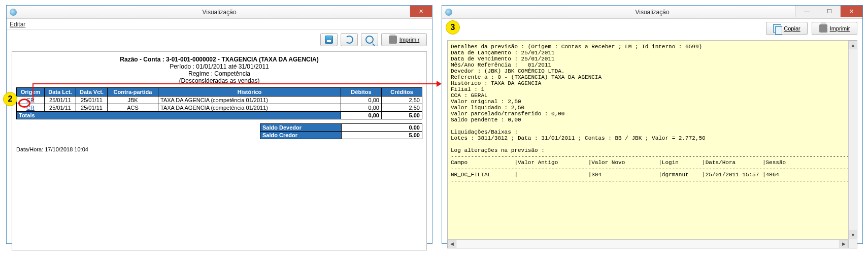  I want to click on table-row: CR 25/01/11 25/01/11 ACS TAXA DA AGENCIA…, so click(219, 108).